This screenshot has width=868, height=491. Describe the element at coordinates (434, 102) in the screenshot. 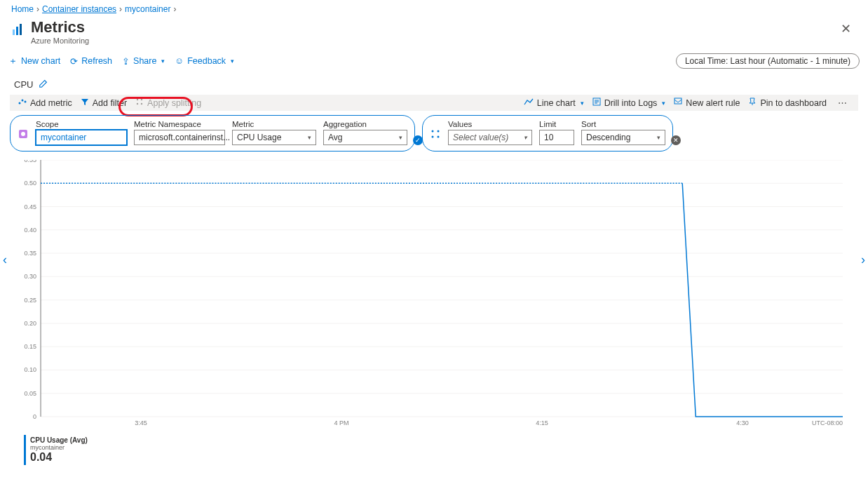

I see `chart-toolbar: Add metric Add filter Apply splitting Li…` at that location.